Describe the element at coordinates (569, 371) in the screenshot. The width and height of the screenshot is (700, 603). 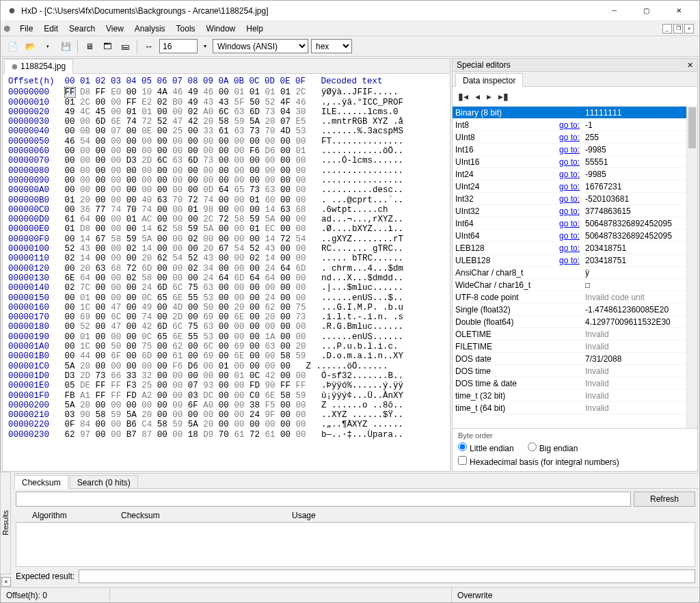
I see `inspector-row: DOS timeInvalid` at that location.